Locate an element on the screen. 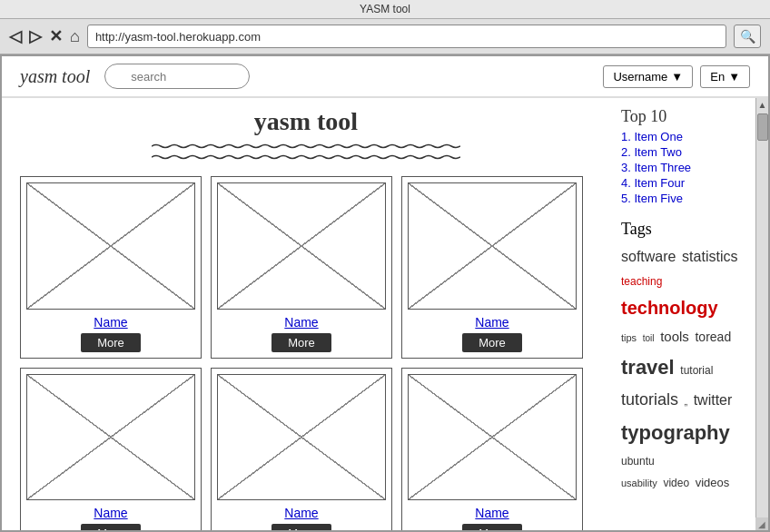 This screenshot has height=532, width=770. tag-statistics: statistics is located at coordinates (710, 256).